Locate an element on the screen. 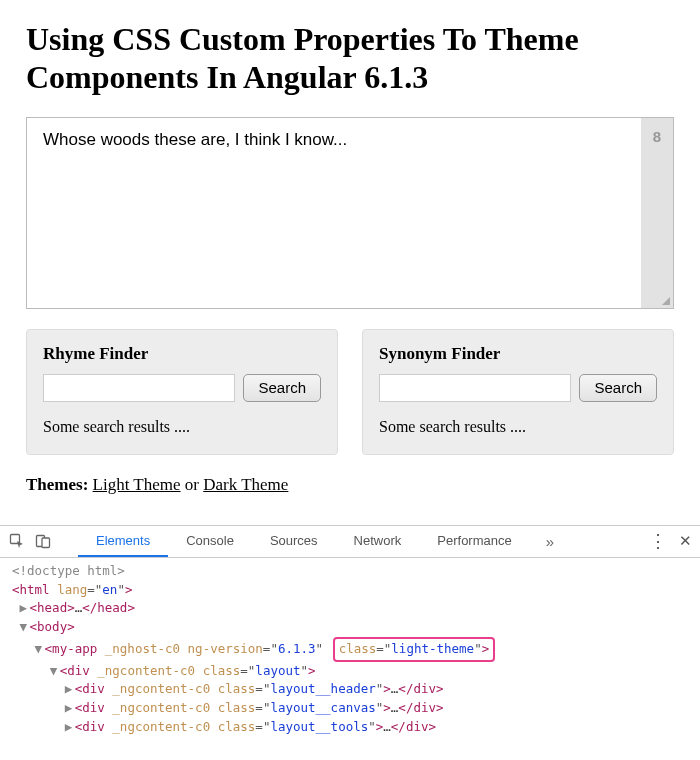 The image size is (700, 760). code-layout-tools: layout__tools is located at coordinates (319, 726).